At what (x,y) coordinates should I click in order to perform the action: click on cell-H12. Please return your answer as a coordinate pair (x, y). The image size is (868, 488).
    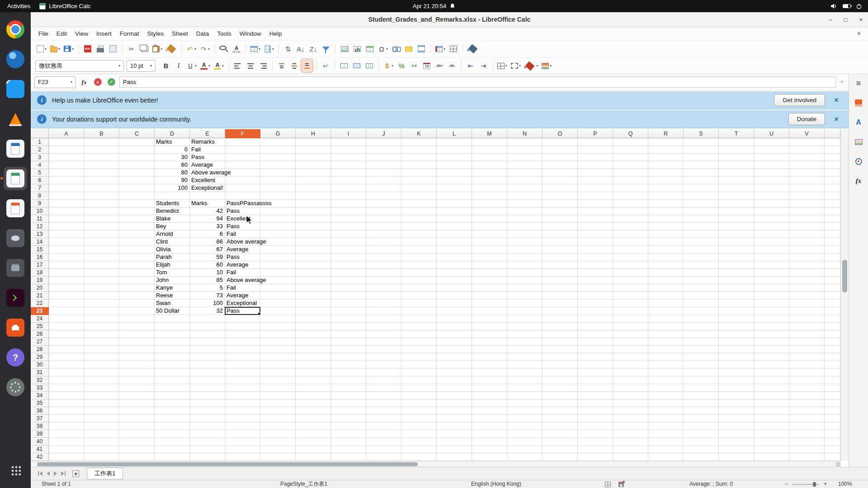
    Looking at the image, I should click on (313, 227).